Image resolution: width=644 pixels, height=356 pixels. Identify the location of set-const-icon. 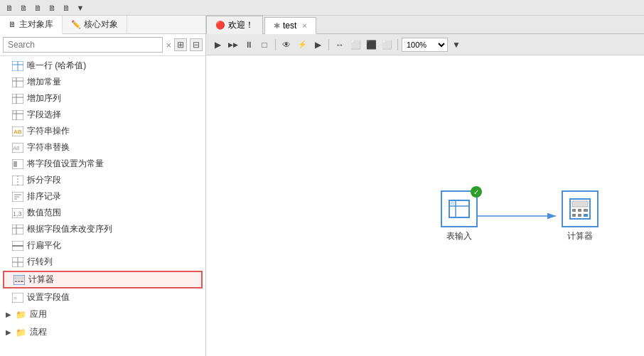
(18, 164).